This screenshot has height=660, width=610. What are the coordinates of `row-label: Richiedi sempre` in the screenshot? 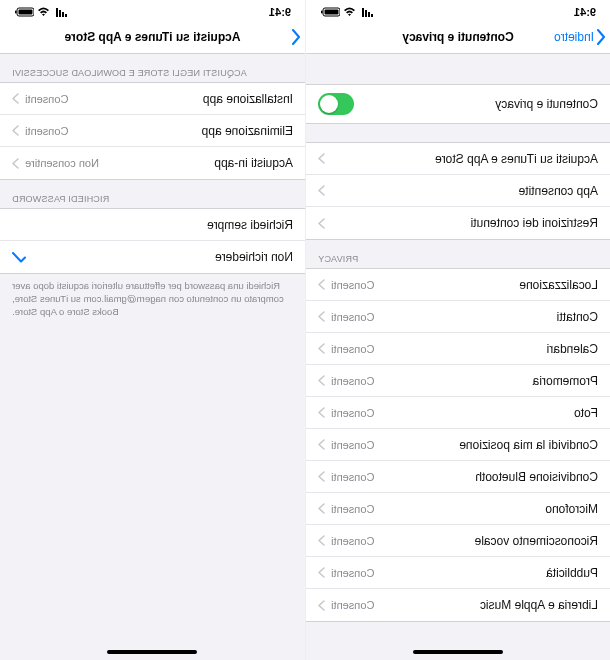 It's located at (250, 225).